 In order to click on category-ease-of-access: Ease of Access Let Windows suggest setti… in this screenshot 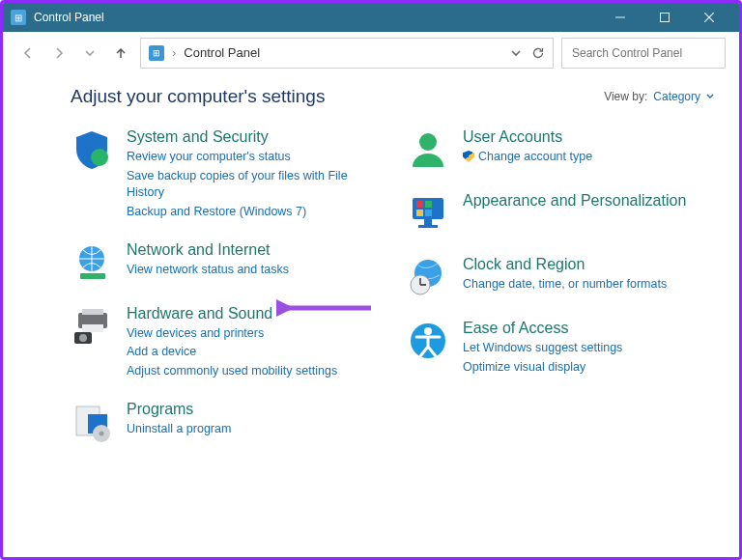, I will do `click(560, 348)`.